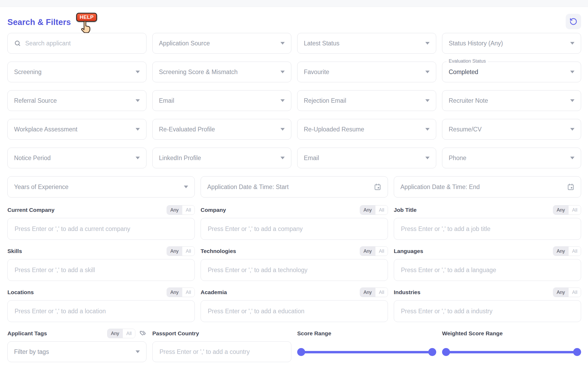 The width and height of the screenshot is (588, 373). I want to click on evaluation-status-legend: Evaluation Status, so click(467, 61).